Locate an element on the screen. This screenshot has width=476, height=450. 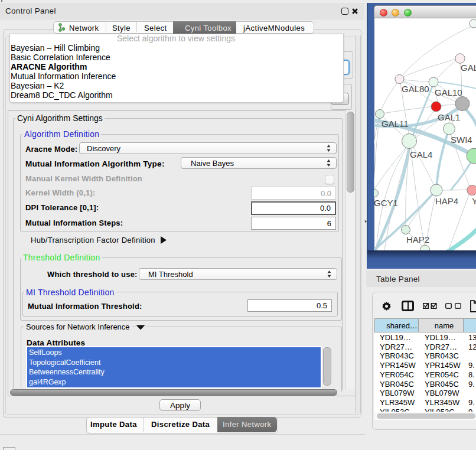
svg-text: GCY1 is located at coordinates (386, 203).